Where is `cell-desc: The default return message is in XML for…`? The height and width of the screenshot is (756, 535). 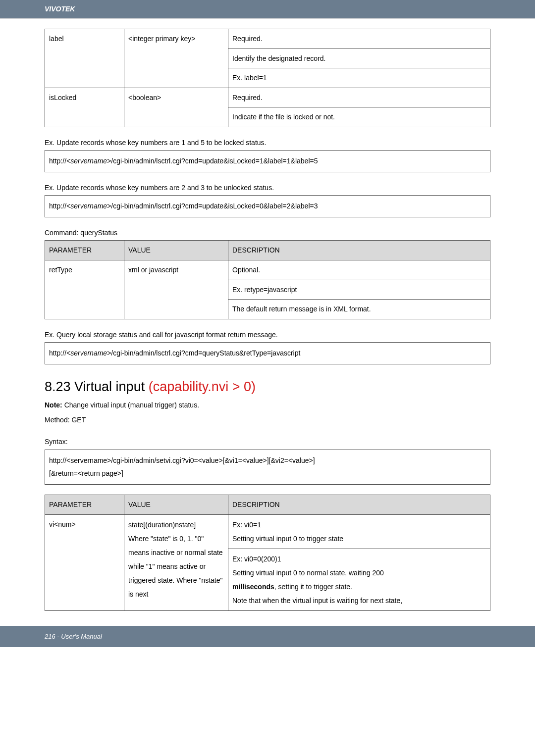 cell-desc: The default return message is in XML for… is located at coordinates (360, 309).